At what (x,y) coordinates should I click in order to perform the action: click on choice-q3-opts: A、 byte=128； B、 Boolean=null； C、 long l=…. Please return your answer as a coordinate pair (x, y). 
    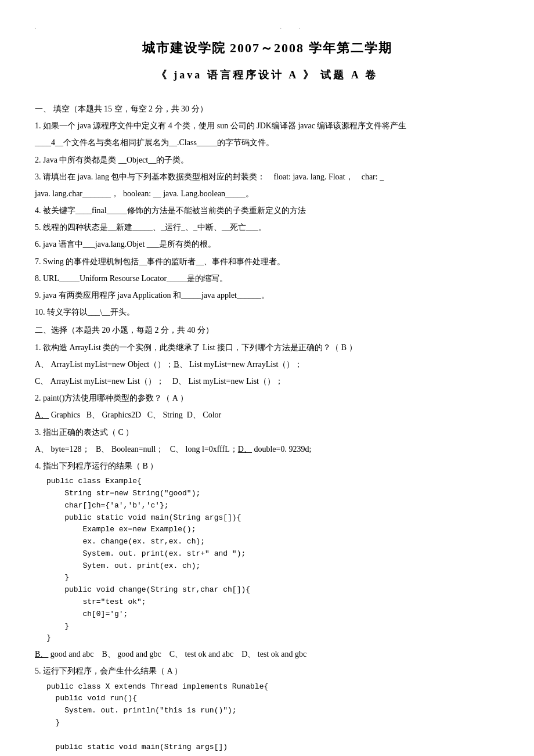
    Looking at the image, I should click on (267, 449).